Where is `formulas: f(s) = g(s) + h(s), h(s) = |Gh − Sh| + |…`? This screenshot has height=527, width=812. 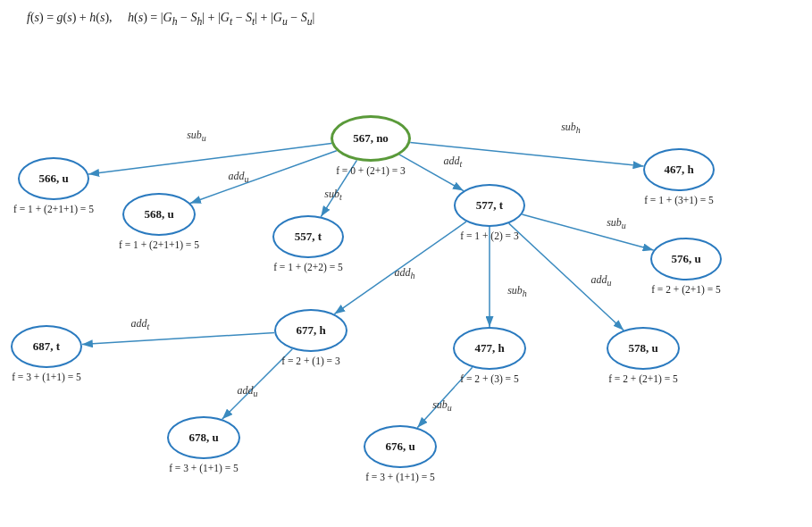
formulas: f(s) = g(s) + h(s), h(s) = |Gh − Sh| + |… is located at coordinates (171, 18).